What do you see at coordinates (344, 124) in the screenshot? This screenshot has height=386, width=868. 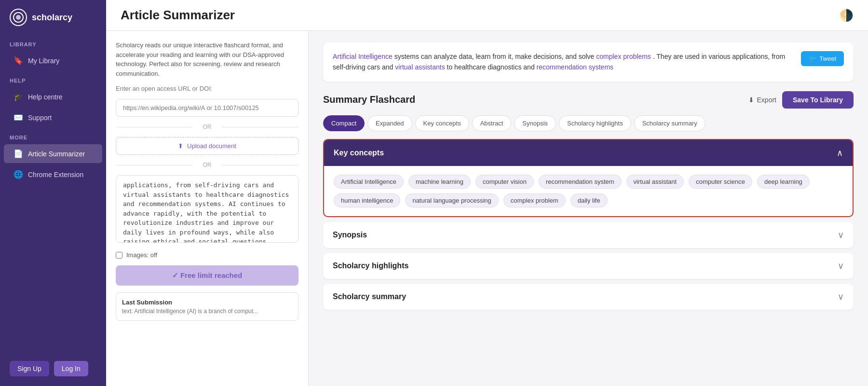 I see `tab-compact: Compact` at bounding box center [344, 124].